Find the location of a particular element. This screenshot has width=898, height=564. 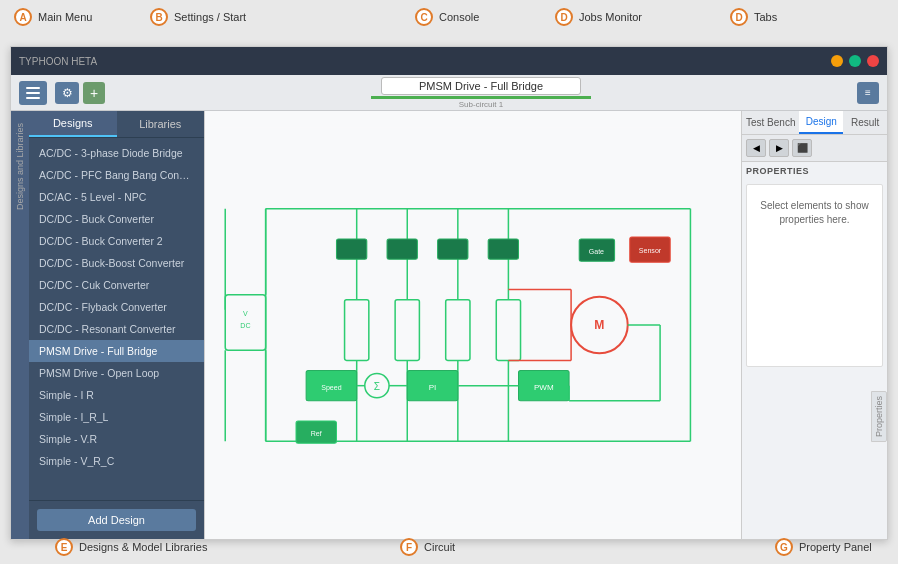

circuit-title: PMSM Drive - Full Bridge is located at coordinates (481, 86).